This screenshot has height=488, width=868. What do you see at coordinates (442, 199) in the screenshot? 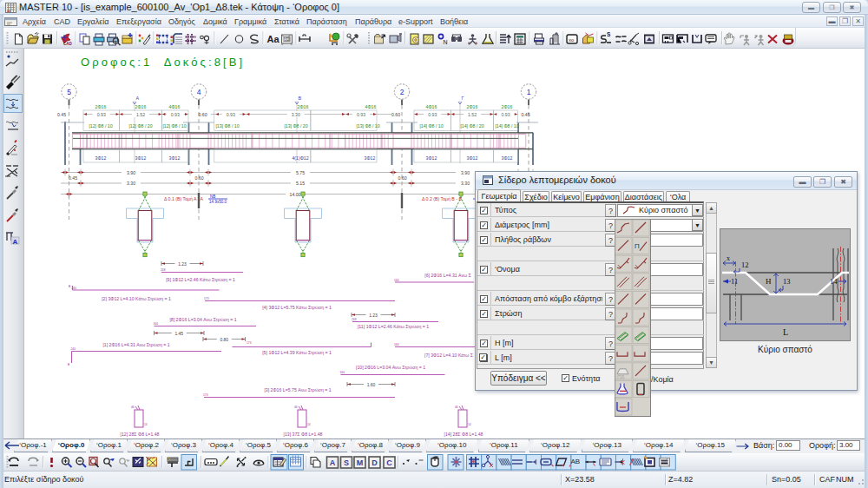
I see `svg-text: Δ 0.2 (Β) Τομή Β - Β` at bounding box center [442, 199].